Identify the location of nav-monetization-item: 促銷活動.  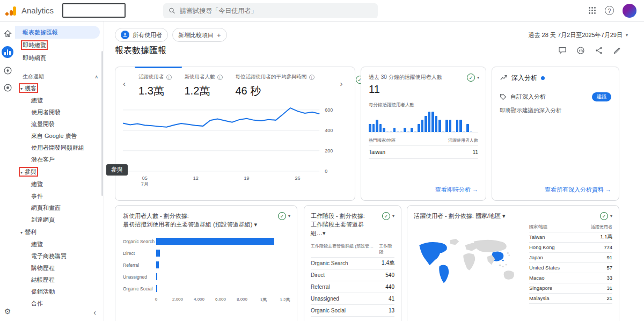
(59, 291).